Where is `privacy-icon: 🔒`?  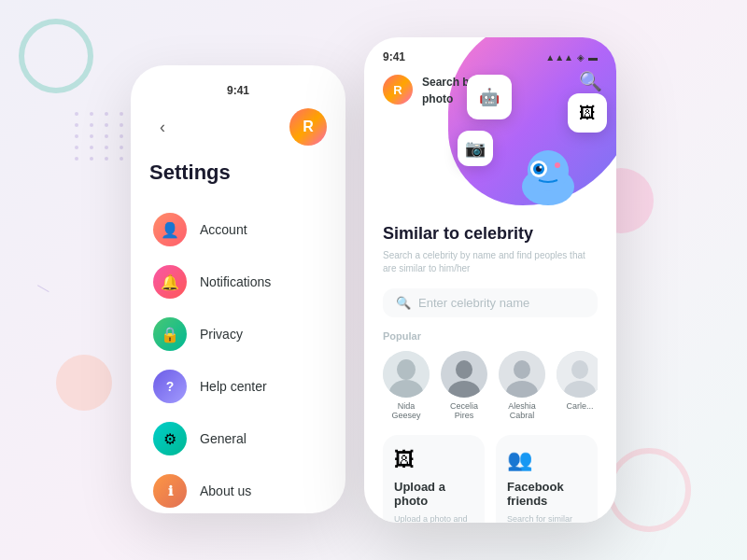
privacy-icon: 🔒 is located at coordinates (170, 334).